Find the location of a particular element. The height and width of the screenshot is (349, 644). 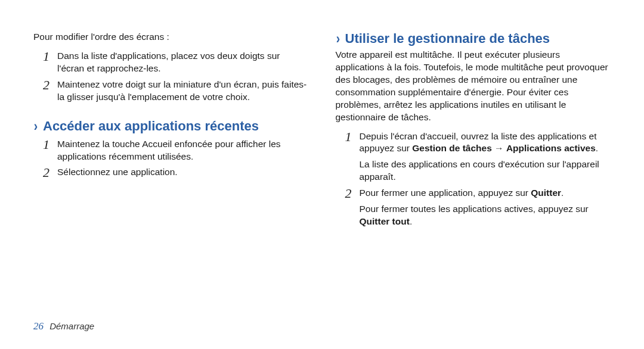

bold-text: Quitter is located at coordinates (546, 193).